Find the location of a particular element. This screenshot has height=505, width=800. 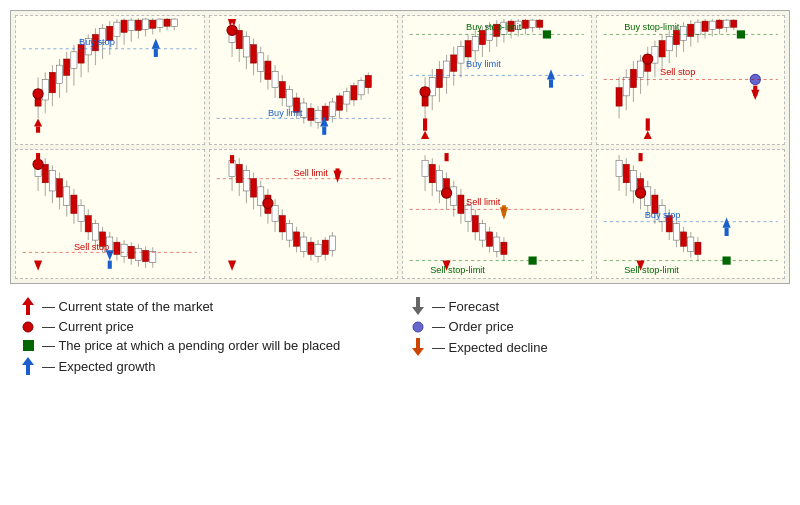

legend-item-order-price: — Order price is located at coordinates (595, 326).